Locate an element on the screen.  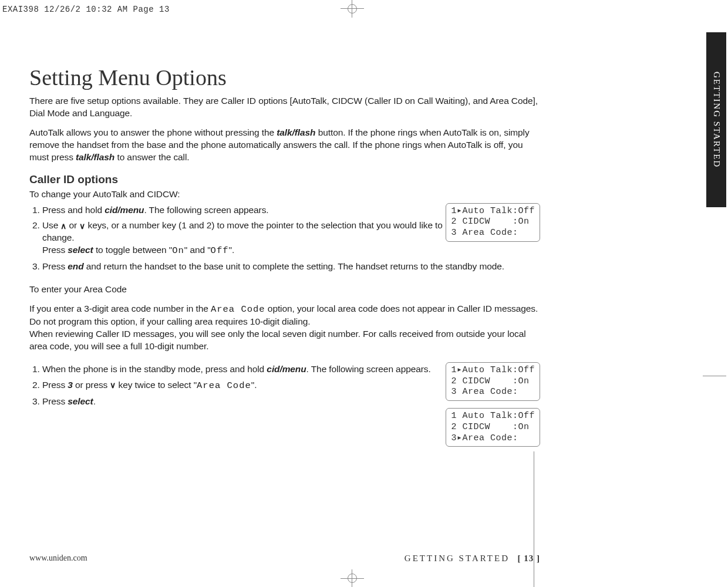
side-rule is located at coordinates (714, 376).